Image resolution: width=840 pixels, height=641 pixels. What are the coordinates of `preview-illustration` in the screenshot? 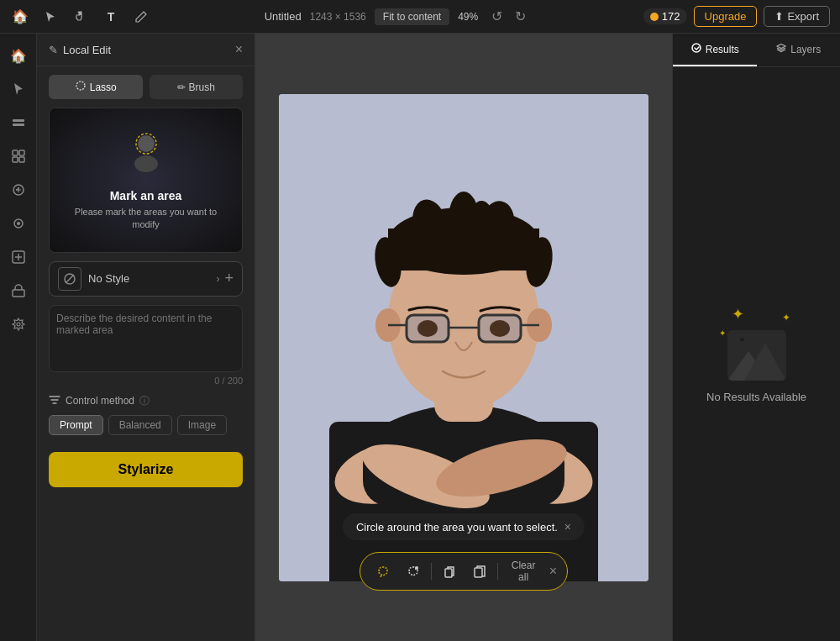 It's located at (146, 155).